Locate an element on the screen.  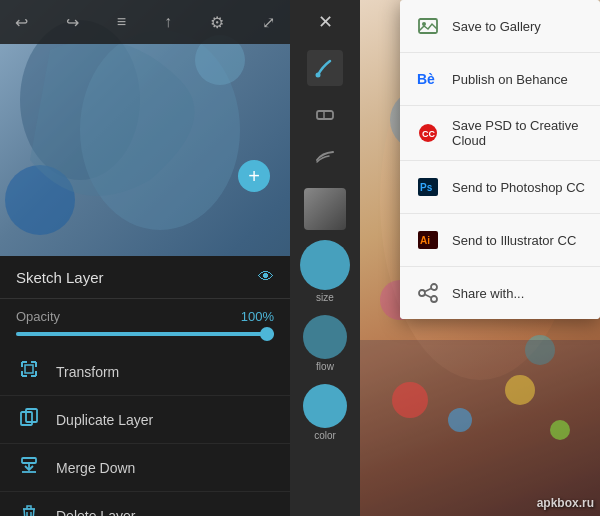
size-circle is located at coordinates (325, 265).